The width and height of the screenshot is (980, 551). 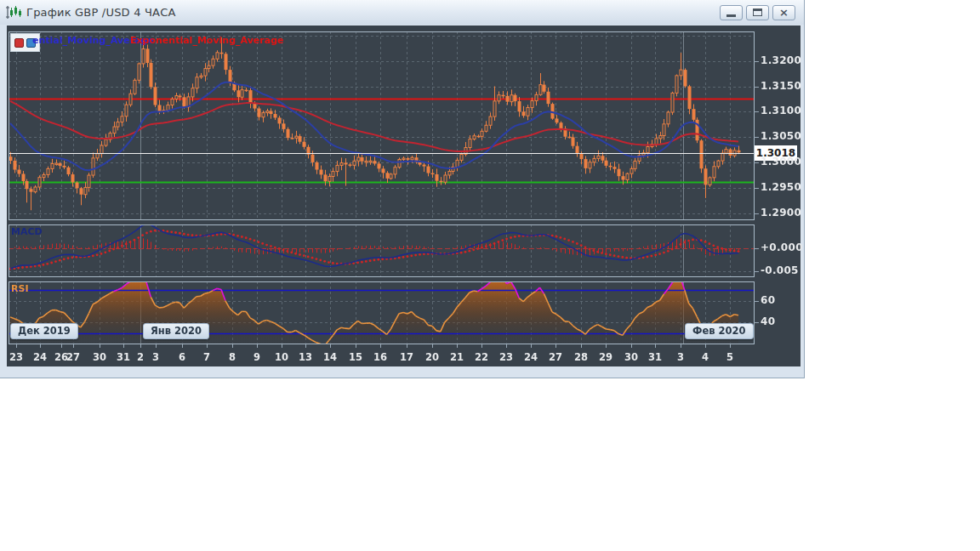 What do you see at coordinates (784, 13) in the screenshot?
I see `close-button: ×` at bounding box center [784, 13].